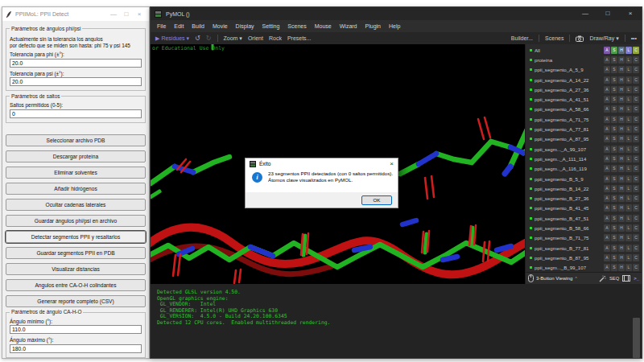  I want to click on object-row: ppii_segmento_B_87_95 A S H L C, so click(584, 257).